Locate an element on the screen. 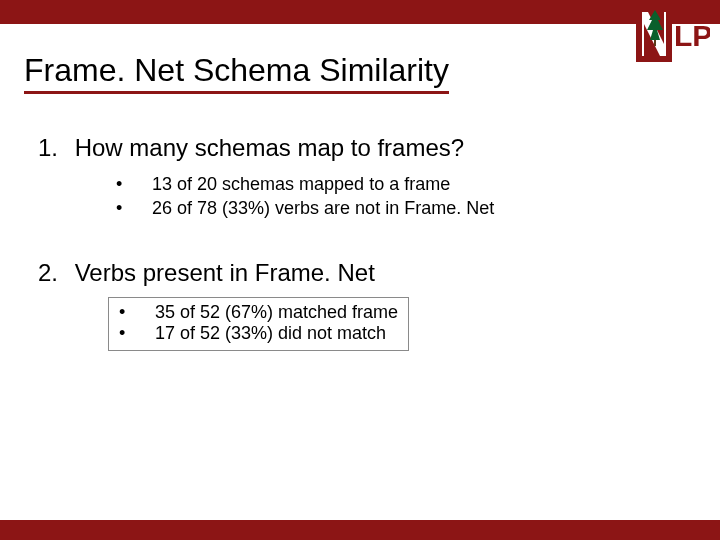  logo-lp-text: LP is located at coordinates (692, 36).